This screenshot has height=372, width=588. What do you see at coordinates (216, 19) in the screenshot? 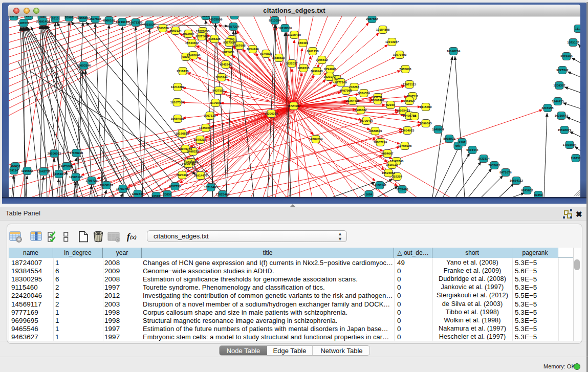
I see `svg-text: 16033809` at bounding box center [216, 19].